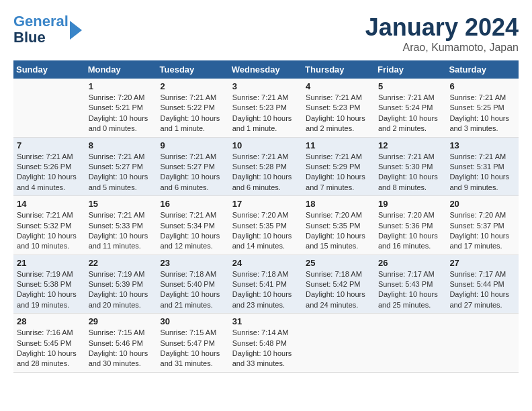  What do you see at coordinates (482, 107) in the screenshot?
I see `calendar-cell: 6Sunrise: 7:21 AMSunset: 5:25 PMDaylight…` at bounding box center [482, 107].